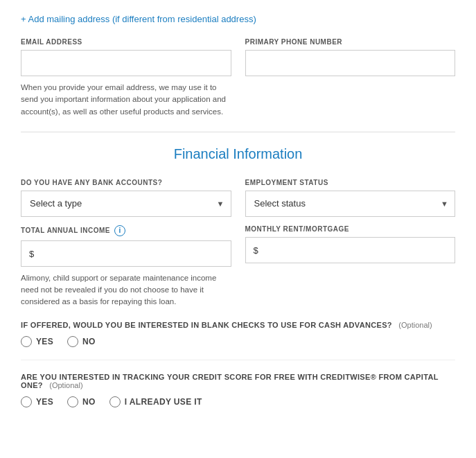  I want to click on employment-status-label: EMPLOYMENT STATUS, so click(351, 183).